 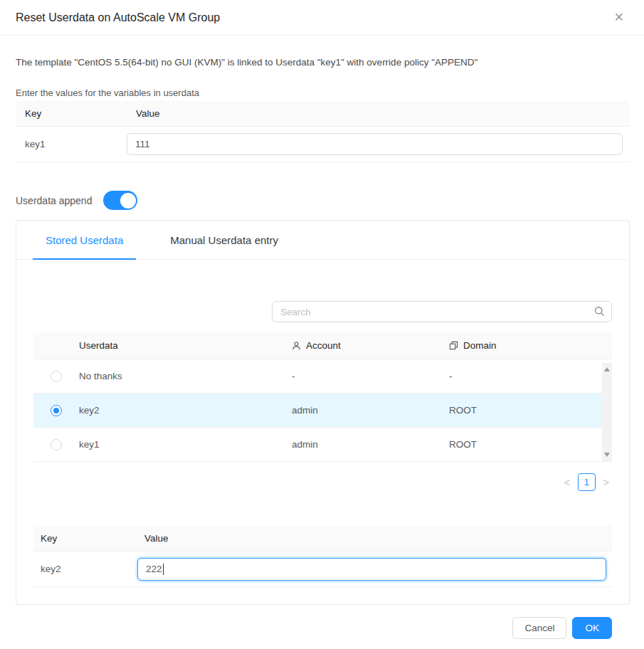 What do you see at coordinates (118, 18) in the screenshot?
I see `modal-title: Reset Userdata on AutoScale VM Group` at bounding box center [118, 18].